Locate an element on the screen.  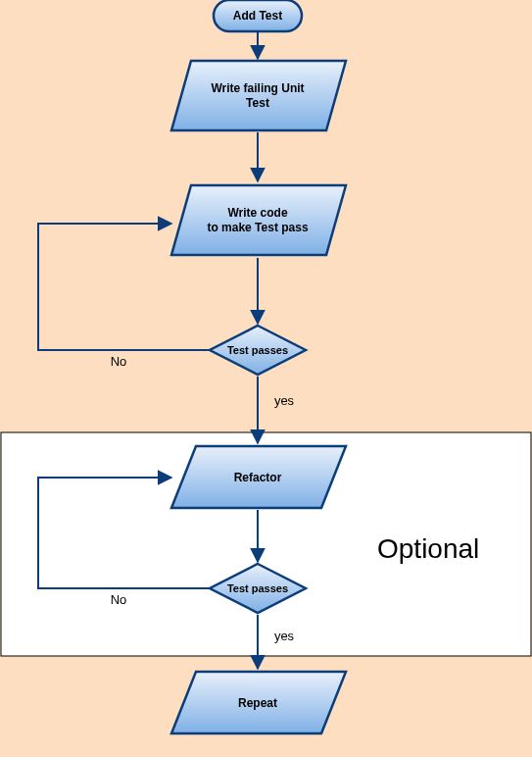
label-yes-2: yes is located at coordinates (284, 635).